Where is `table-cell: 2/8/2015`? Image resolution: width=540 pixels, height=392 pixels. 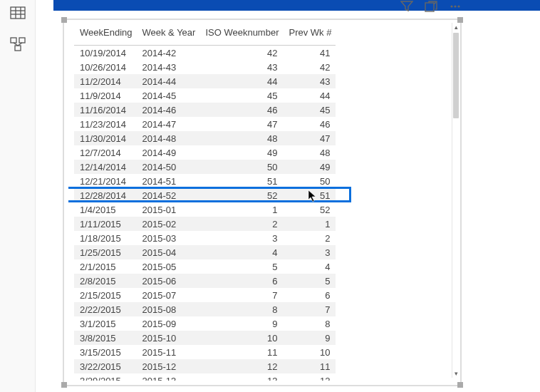 table-cell: 2/8/2015 is located at coordinates (105, 281).